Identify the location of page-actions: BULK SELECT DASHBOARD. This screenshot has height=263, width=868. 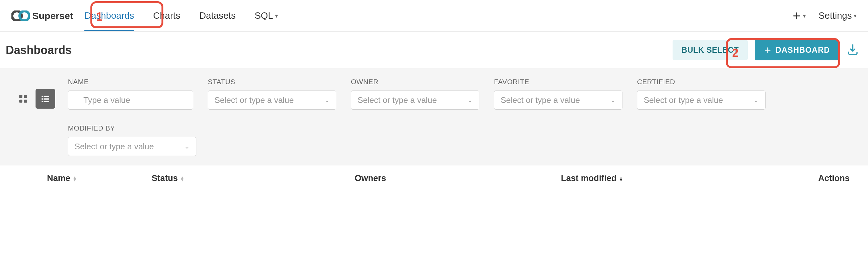
(766, 50).